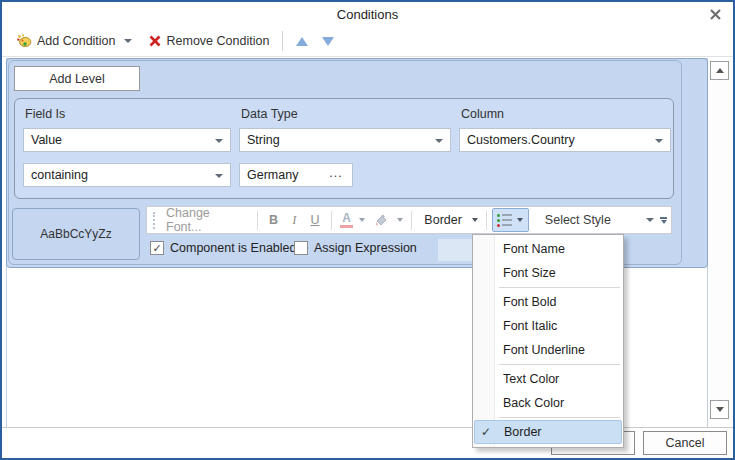 This screenshot has width=735, height=460. Describe the element at coordinates (296, 175) in the screenshot. I see `value-input: Germany ...` at that location.